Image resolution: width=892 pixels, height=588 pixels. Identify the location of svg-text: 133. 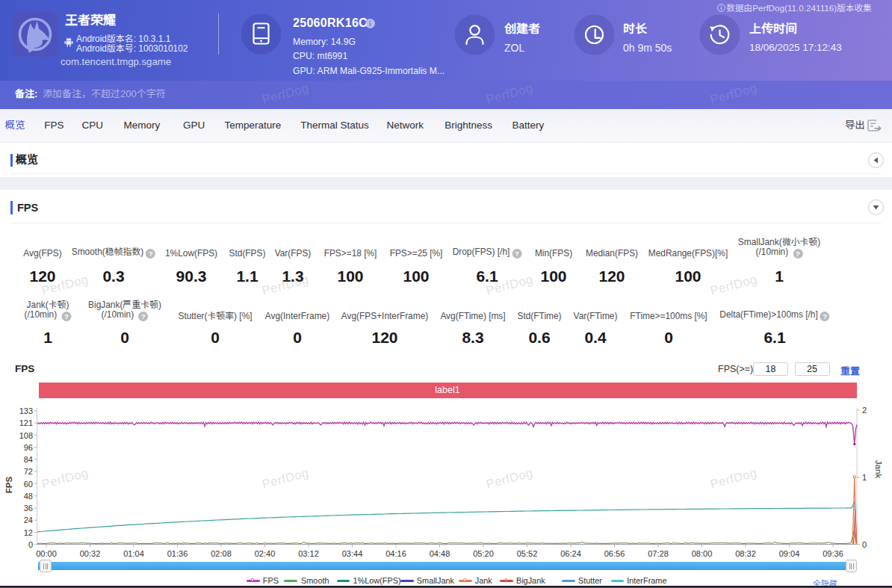
(26, 411).